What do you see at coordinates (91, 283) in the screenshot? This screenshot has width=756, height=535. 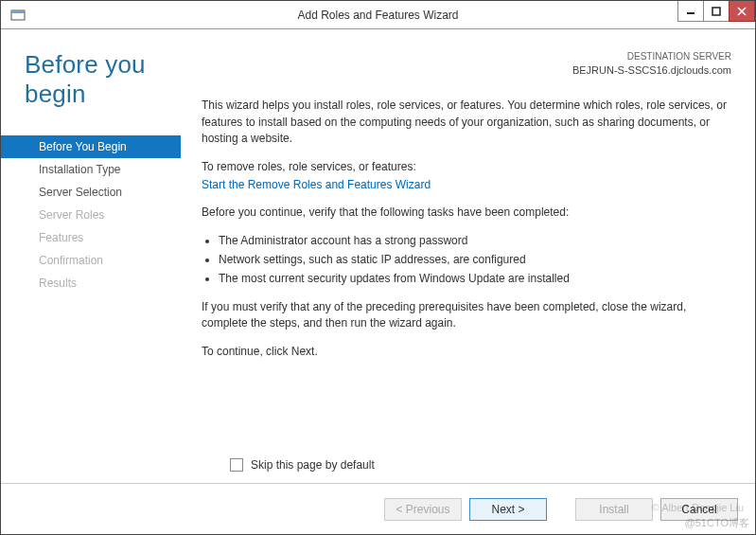 I see `nav-results: Results` at bounding box center [91, 283].